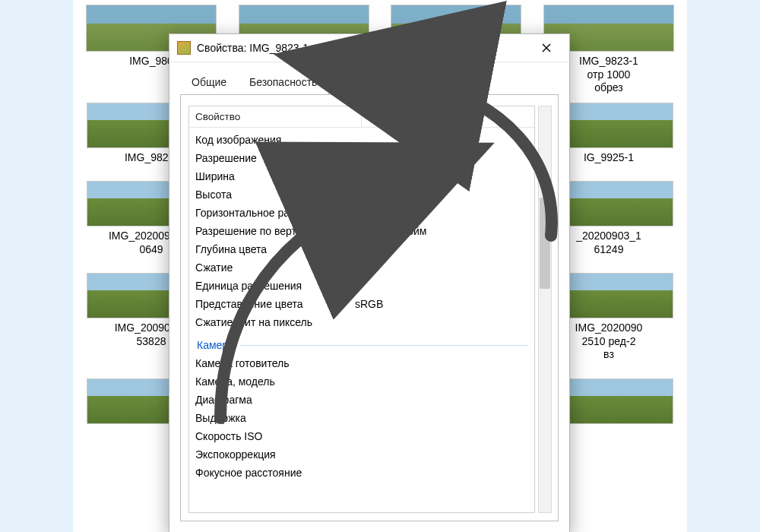 Image resolution: width=760 pixels, height=532 pixels. Describe the element at coordinates (609, 74) in the screenshot. I see `thumbnail-caption: IMG_9823-1 отр 1000 обрез` at that location.